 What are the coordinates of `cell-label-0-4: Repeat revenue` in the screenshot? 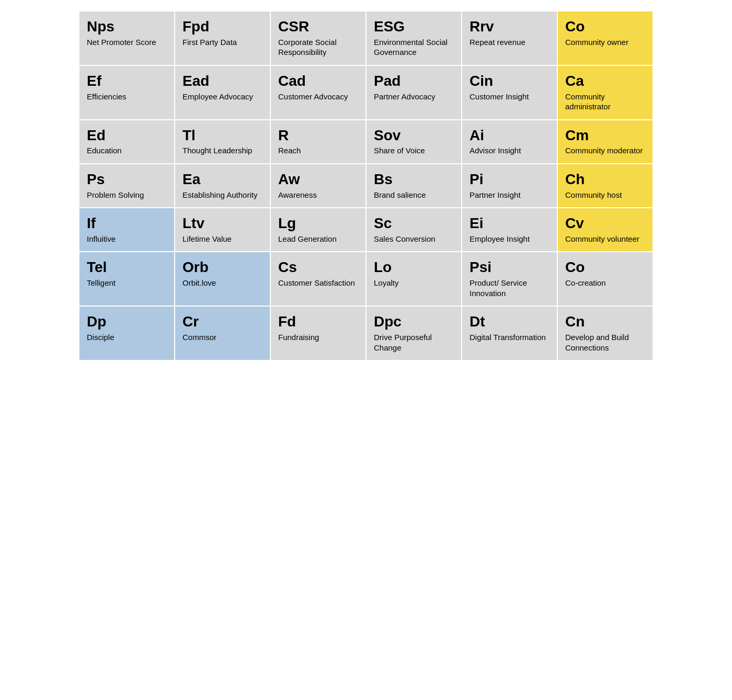 It's located at (509, 42).